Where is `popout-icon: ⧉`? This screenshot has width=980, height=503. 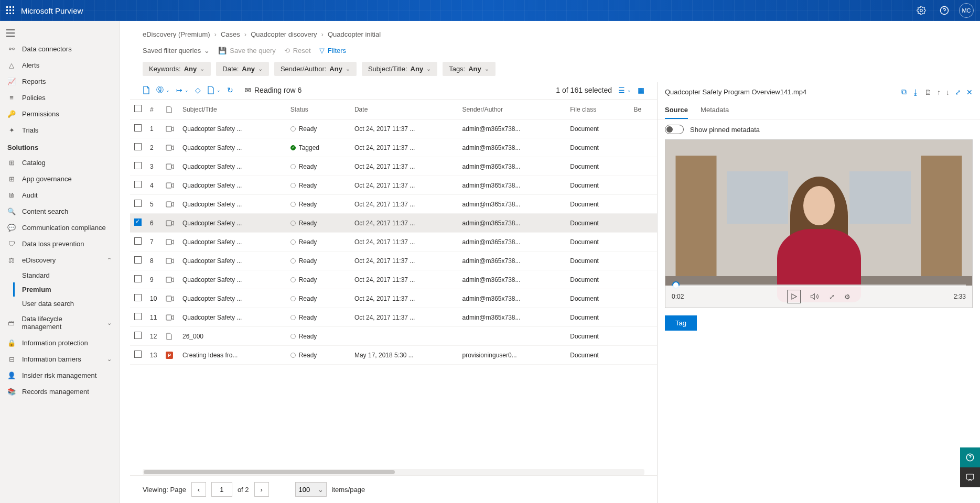
popout-icon: ⧉ is located at coordinates (904, 92).